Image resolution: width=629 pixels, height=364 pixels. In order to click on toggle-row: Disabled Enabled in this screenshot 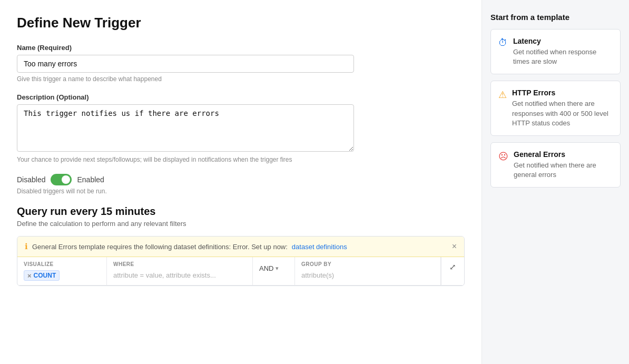, I will do `click(241, 180)`.